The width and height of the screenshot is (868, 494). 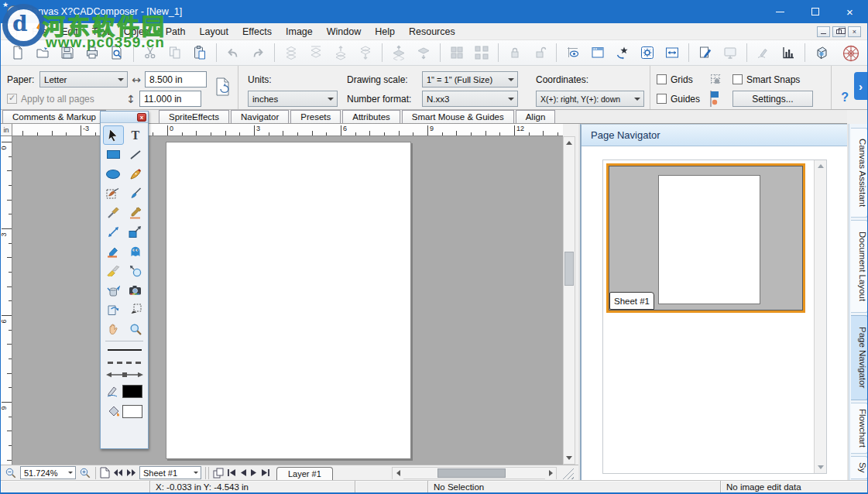 I want to click on menu-edit: Edit, so click(x=70, y=32).